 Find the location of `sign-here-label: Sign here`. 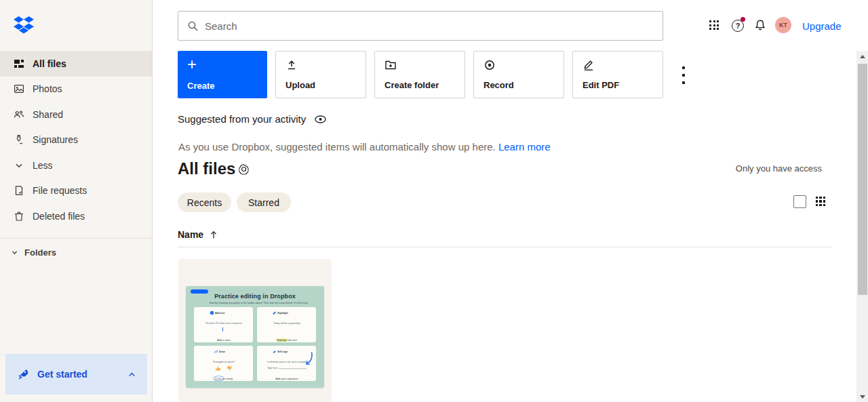

sign-here-label: Sign here is located at coordinates (273, 368).